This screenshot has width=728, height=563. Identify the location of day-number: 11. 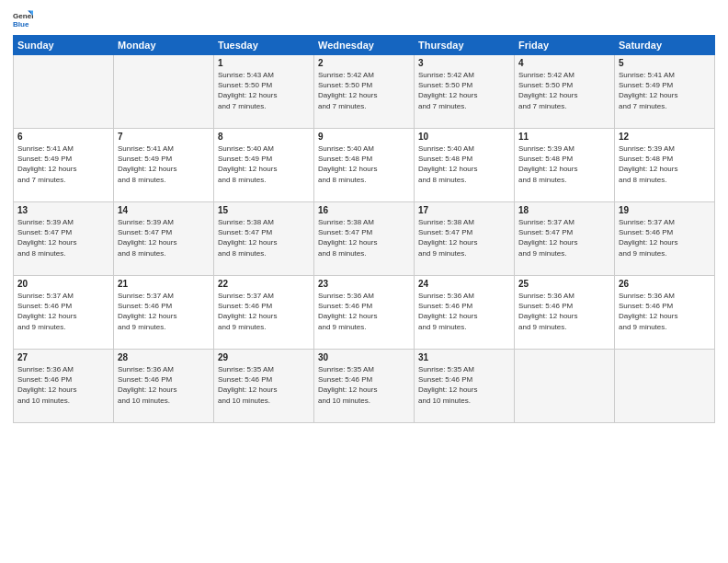
(564, 136).